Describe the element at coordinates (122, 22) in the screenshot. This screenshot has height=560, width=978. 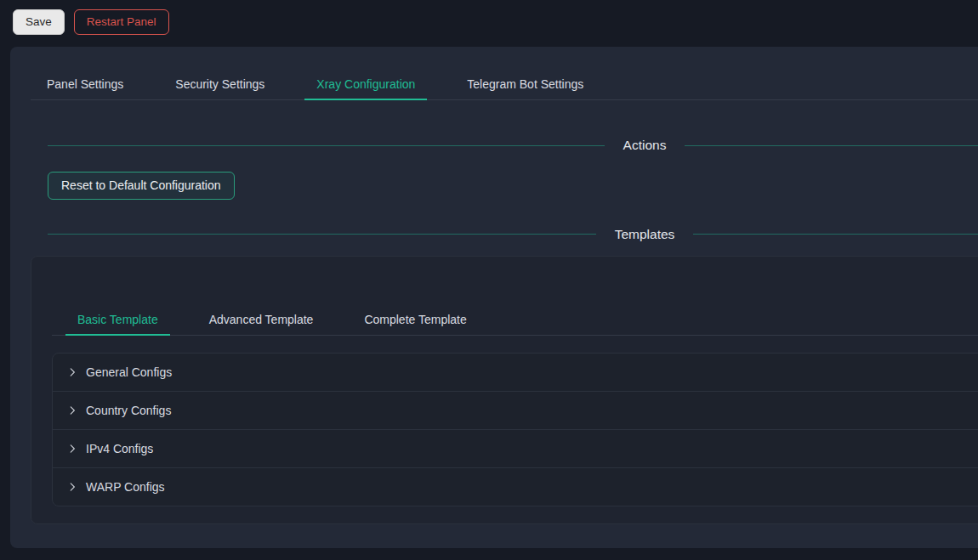
I see `restart-panel-button: Restart Panel` at that location.